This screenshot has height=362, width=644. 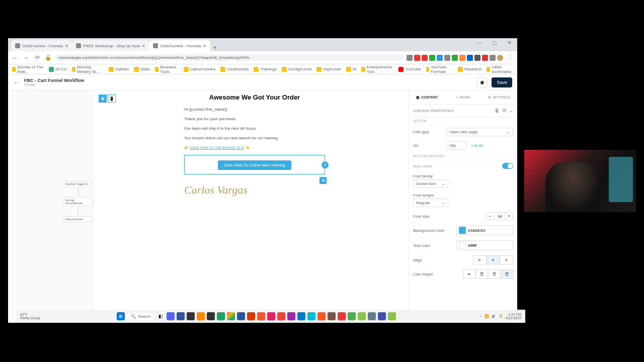 I want to click on link-file-link: Link file, so click(x=477, y=146).